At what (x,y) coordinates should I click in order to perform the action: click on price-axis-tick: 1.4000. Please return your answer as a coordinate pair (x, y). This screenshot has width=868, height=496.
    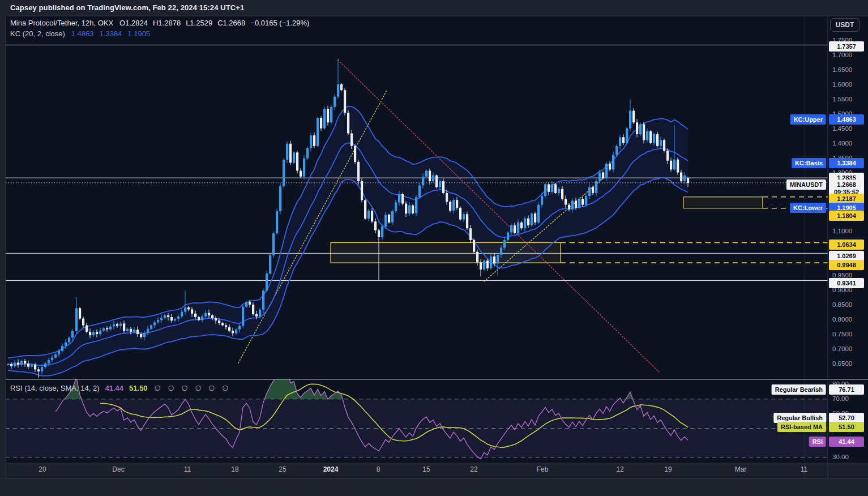
    Looking at the image, I should click on (843, 143).